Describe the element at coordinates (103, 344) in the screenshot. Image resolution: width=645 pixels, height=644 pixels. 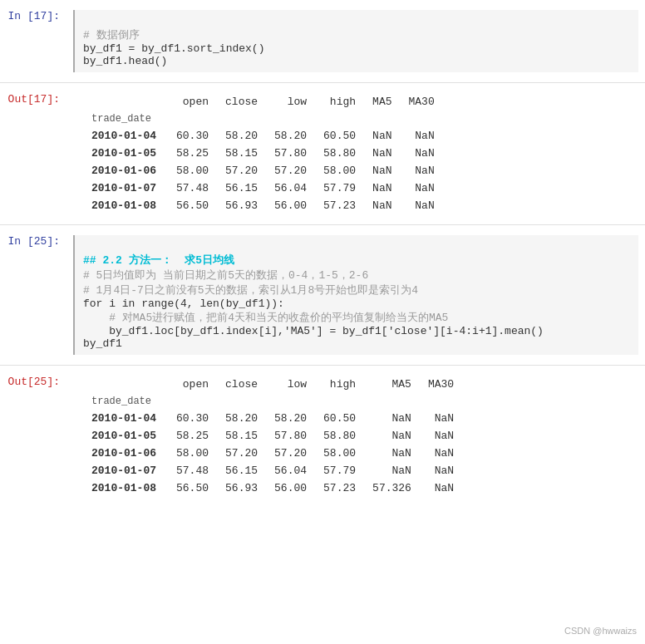
I see `code-line-2c: by_df1` at that location.